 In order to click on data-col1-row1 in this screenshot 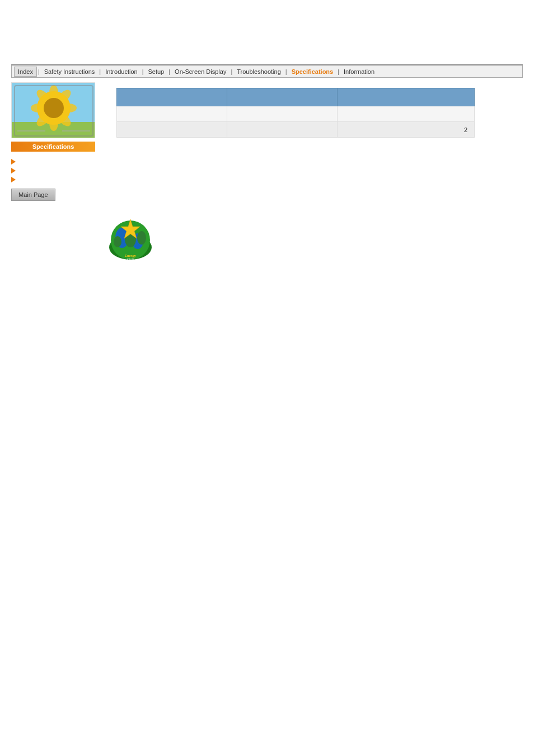, I will do `click(172, 114)`.